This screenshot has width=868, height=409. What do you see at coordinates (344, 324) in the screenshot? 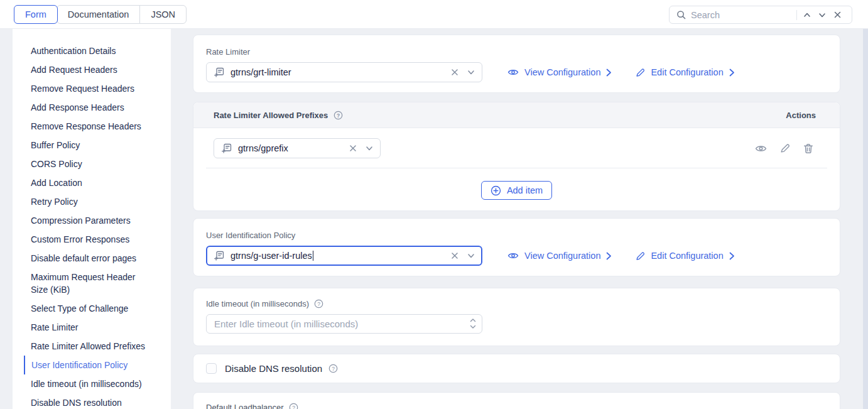
I see `idle-timeout-input` at bounding box center [344, 324].